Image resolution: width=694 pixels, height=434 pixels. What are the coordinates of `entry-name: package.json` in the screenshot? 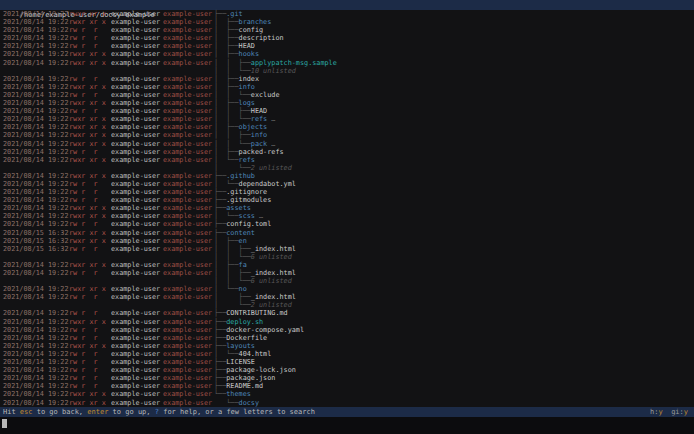 It's located at (250, 378).